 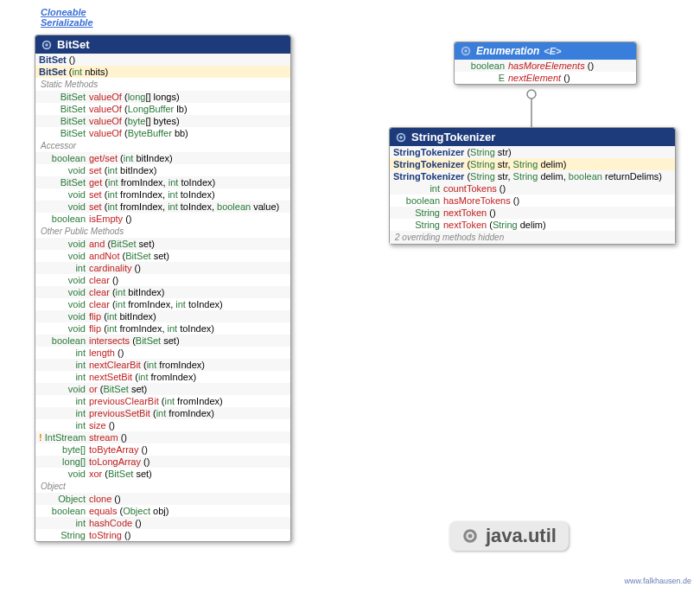 What do you see at coordinates (545, 78) in the screenshot?
I see `method-row: EnextElement ()` at bounding box center [545, 78].